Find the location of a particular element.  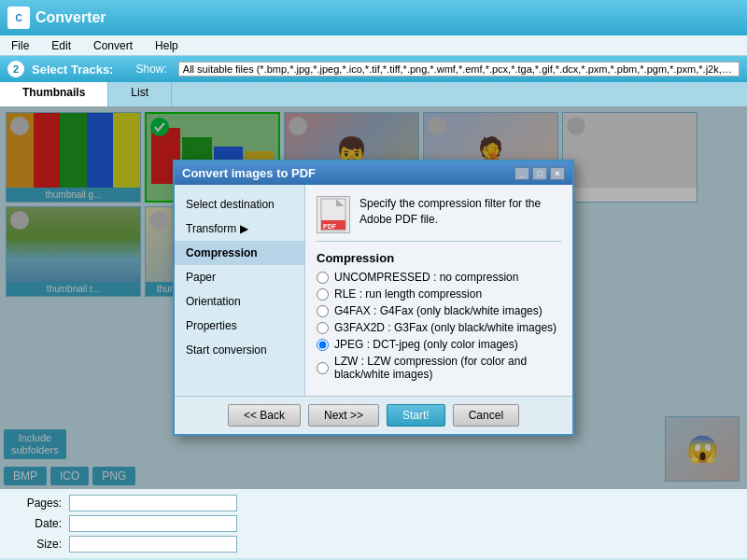

radio-g4fax is located at coordinates (323, 312).